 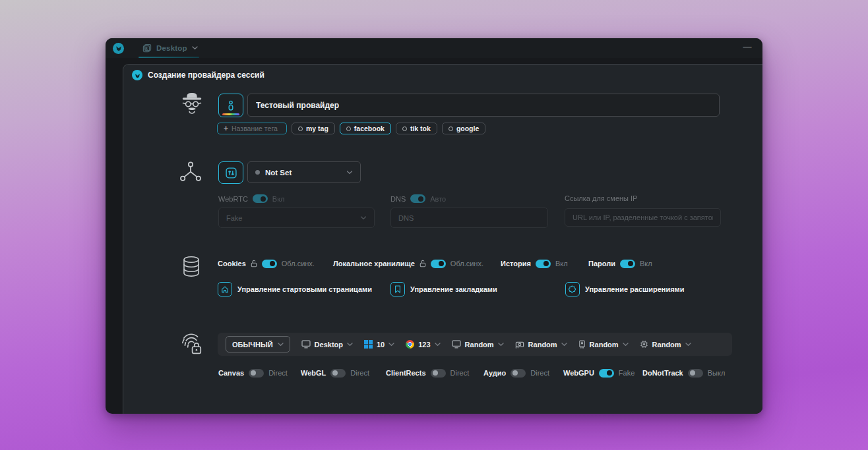 I want to click on fingerprint-mode-select: ОБЫЧНЫЙ, so click(x=258, y=344).